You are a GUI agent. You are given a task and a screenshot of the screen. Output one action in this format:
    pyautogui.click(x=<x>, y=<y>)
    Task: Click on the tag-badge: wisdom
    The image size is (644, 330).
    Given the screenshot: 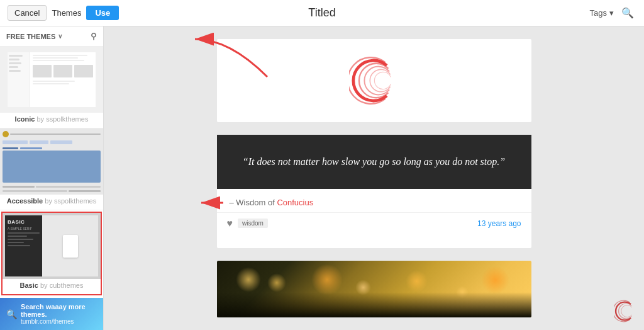 What is the action you would take?
    pyautogui.click(x=253, y=223)
    